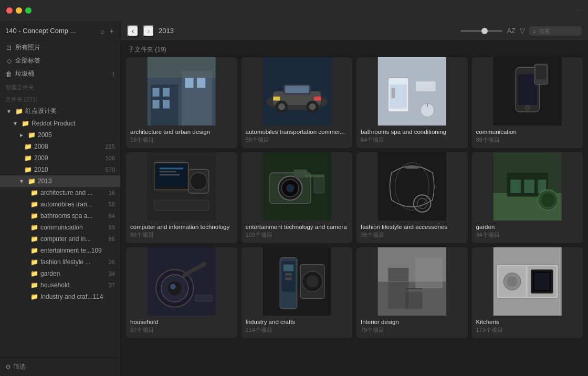 The width and height of the screenshot is (588, 376). Describe the element at coordinates (297, 330) in the screenshot. I see `grid-count: 114个项目` at that location.